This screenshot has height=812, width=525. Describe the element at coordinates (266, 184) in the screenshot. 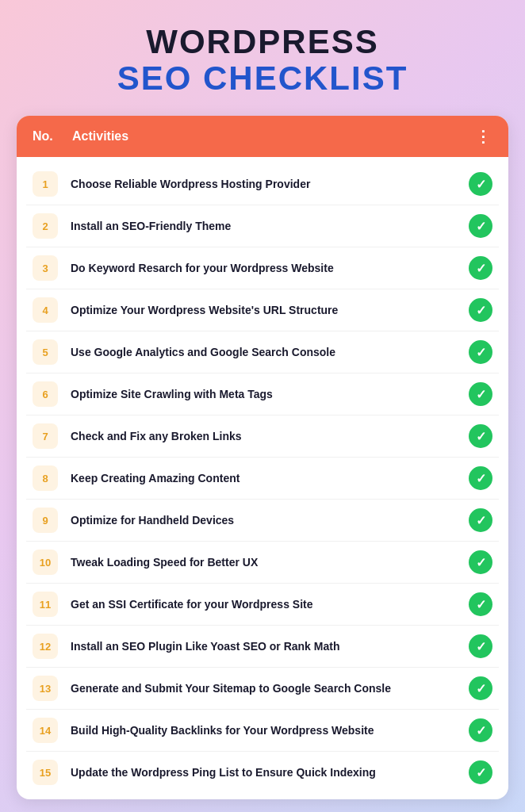

I see `row-text: Choose Reliable Wordpress Hosting Provid…` at that location.